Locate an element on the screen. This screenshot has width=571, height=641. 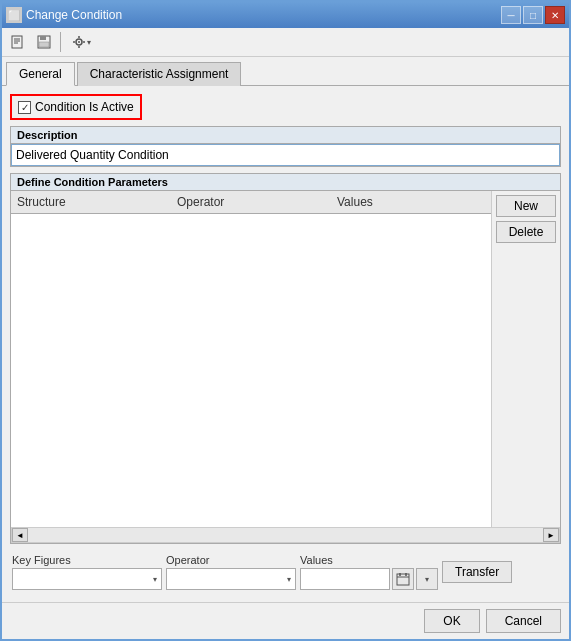
tabs-area: General Characteristic Assignment is located at coordinates (286, 72).